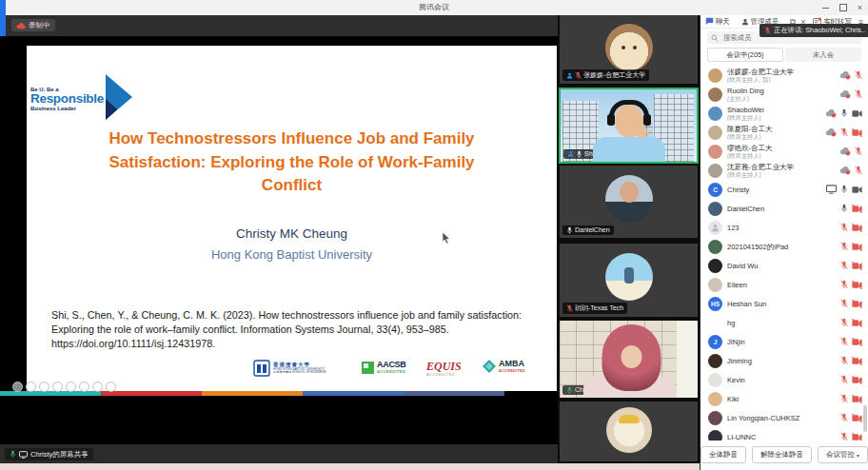 Image resolution: width=868 pixels, height=470 pixels. I want to click on participant-row: Kiki, so click(784, 399).